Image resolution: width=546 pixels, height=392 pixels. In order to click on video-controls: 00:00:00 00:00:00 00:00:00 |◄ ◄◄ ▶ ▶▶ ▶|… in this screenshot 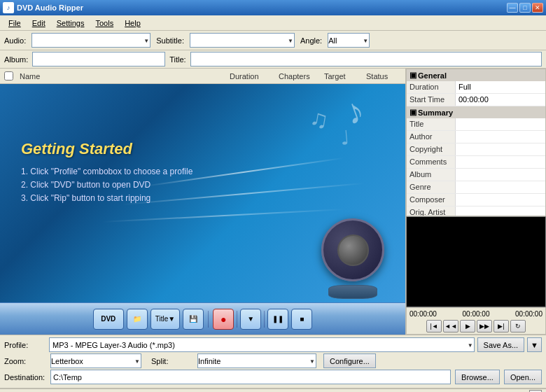, I will do `click(476, 321)`.